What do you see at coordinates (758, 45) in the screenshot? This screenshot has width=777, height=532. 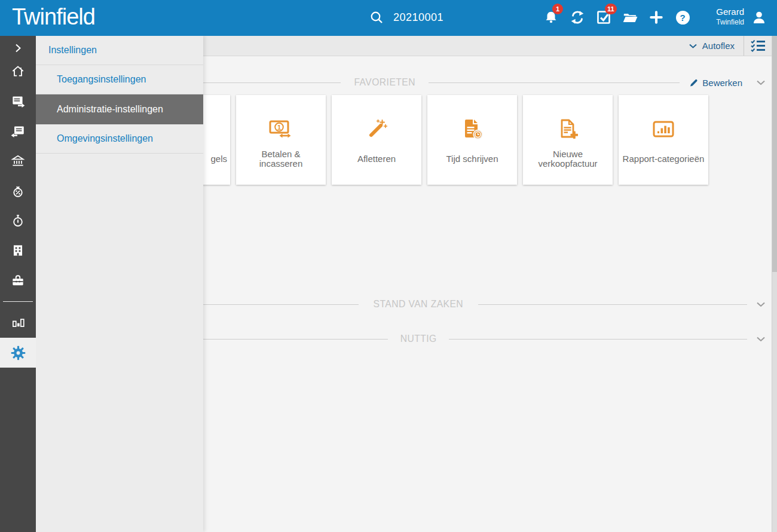 I see `checklist-button` at bounding box center [758, 45].